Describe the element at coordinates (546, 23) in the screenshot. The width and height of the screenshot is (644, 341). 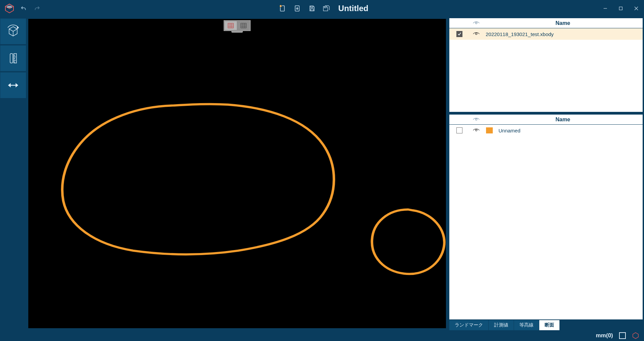
I see `bodies-panel-header: Name` at that location.